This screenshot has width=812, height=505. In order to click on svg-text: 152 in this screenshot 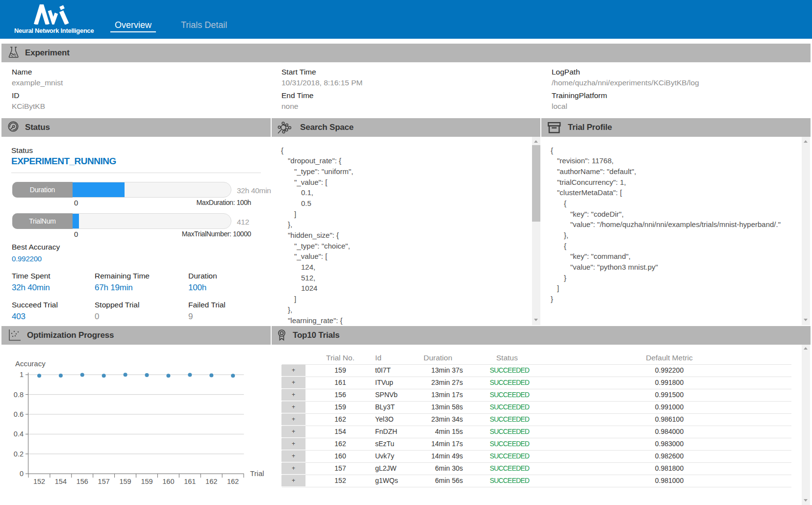, I will do `click(39, 481)`.